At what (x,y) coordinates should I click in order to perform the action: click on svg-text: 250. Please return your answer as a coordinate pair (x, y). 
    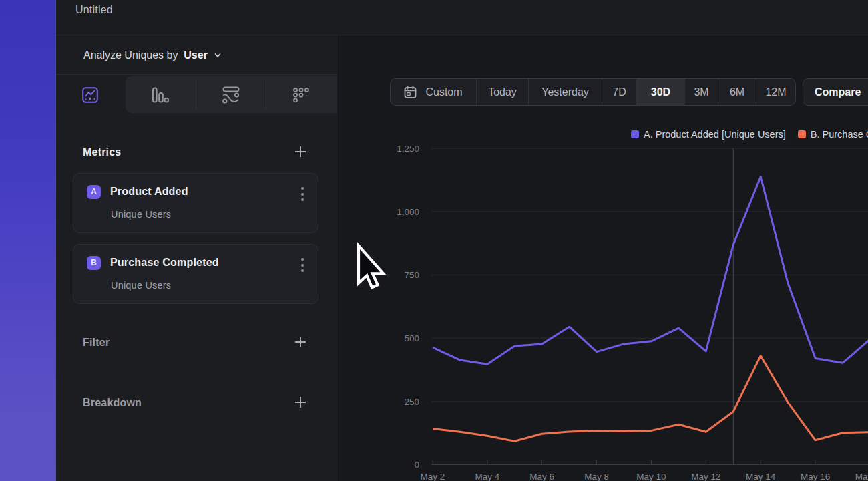
    Looking at the image, I should click on (411, 402).